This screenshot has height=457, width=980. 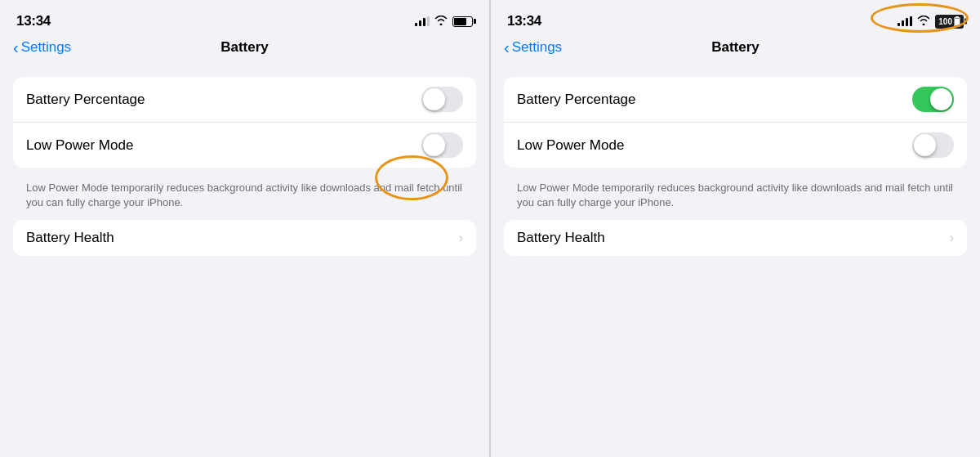 I want to click on back-label-left: Settings, so click(x=46, y=47).